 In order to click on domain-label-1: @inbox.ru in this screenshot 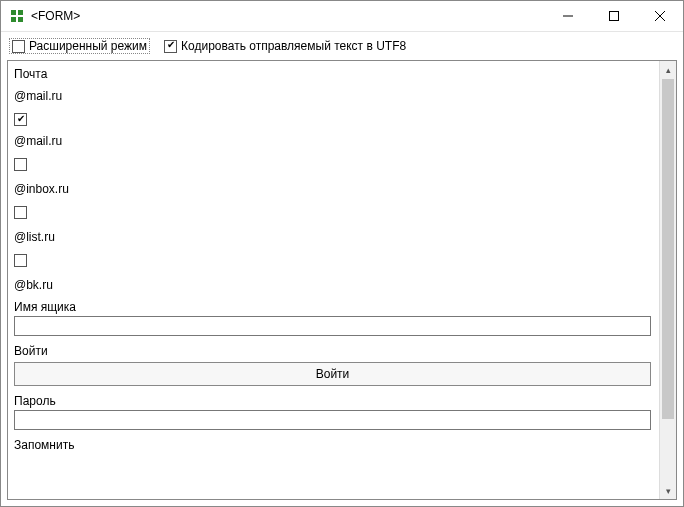, I will do `click(332, 189)`.